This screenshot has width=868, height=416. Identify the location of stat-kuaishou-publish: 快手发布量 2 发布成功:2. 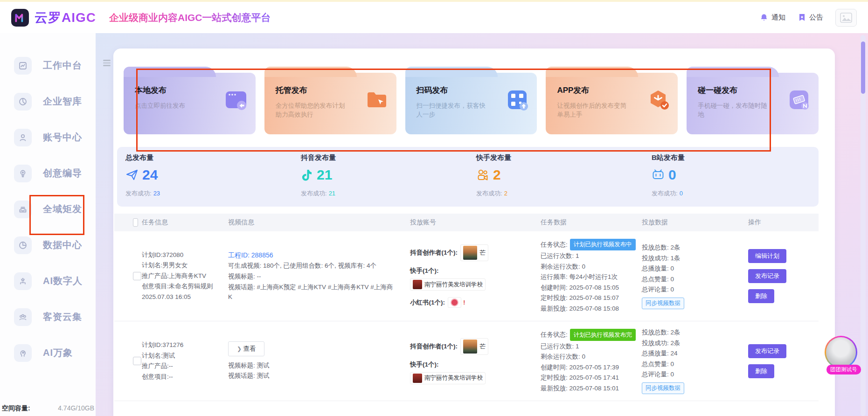
(556, 180).